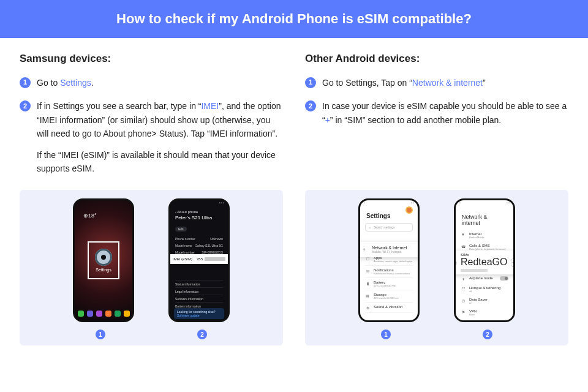  I want to click on row-label: Private DNS, so click(479, 322).